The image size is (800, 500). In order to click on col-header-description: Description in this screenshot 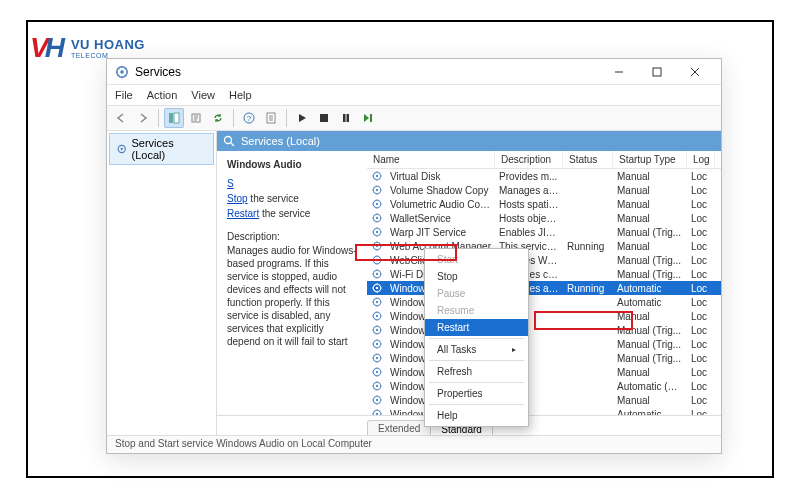, I will do `click(529, 160)`.